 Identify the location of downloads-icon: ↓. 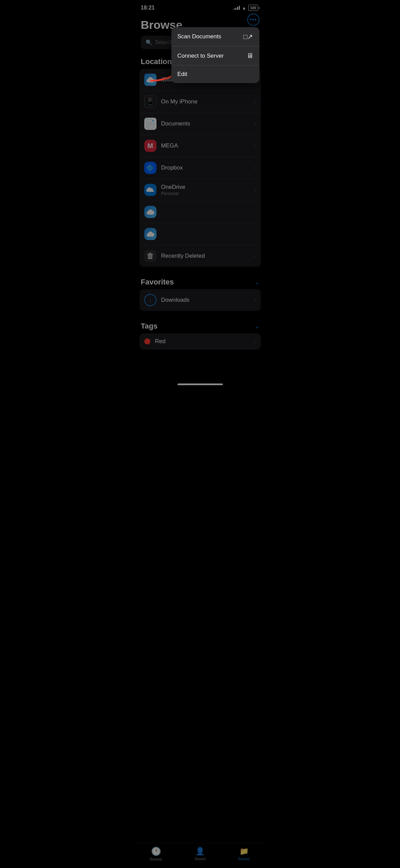
(150, 300).